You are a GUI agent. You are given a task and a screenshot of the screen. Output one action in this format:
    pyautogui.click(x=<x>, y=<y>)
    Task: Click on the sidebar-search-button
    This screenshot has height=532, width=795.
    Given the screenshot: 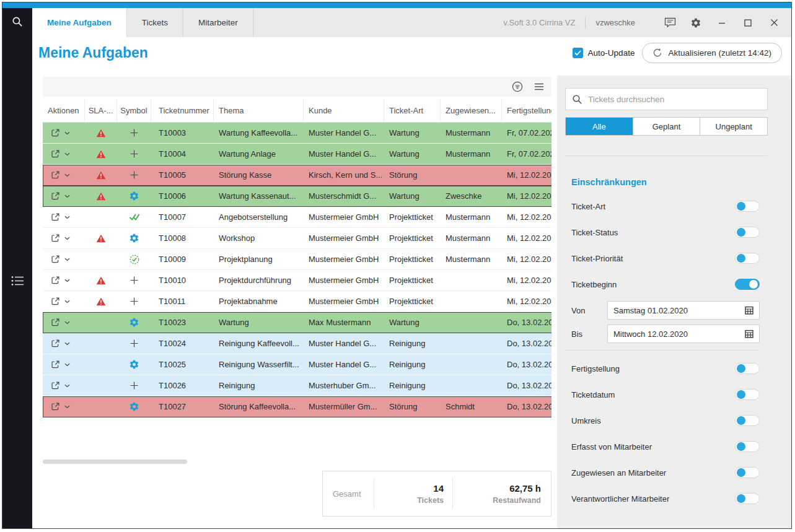 What is the action you would take?
    pyautogui.click(x=17, y=22)
    